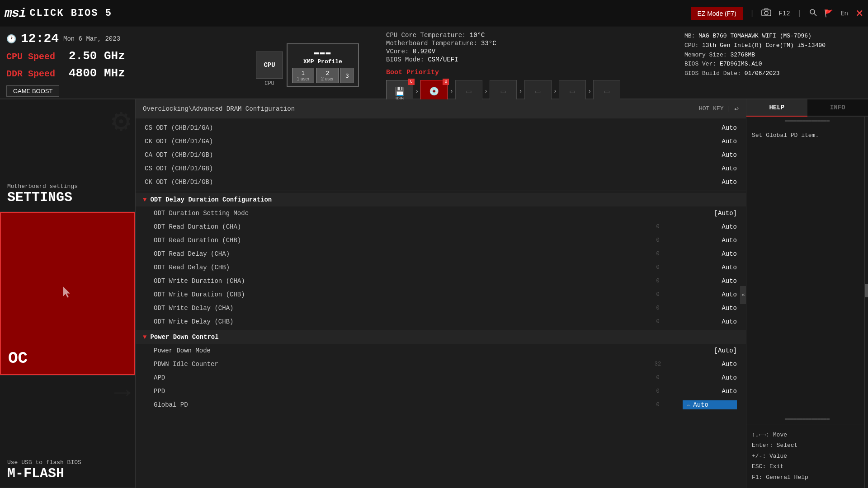 This screenshot has height=488, width=868. Describe the element at coordinates (441, 227) in the screenshot. I see `setting-row: ODT Read Duration (CHA)0Auto` at that location.